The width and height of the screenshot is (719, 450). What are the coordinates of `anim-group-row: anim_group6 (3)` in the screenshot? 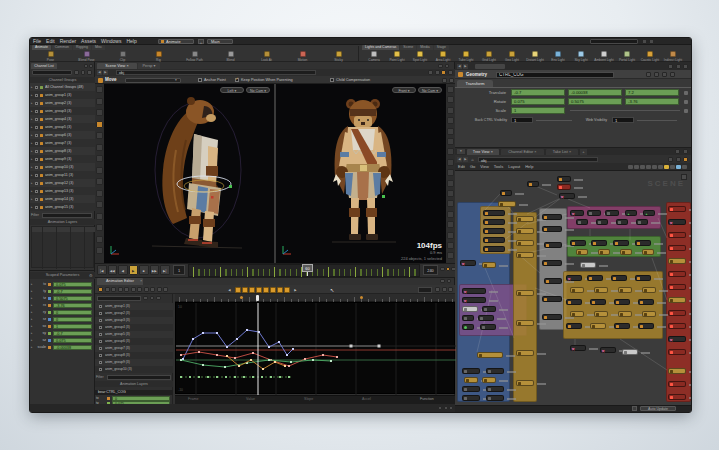 It's located at (134, 342).